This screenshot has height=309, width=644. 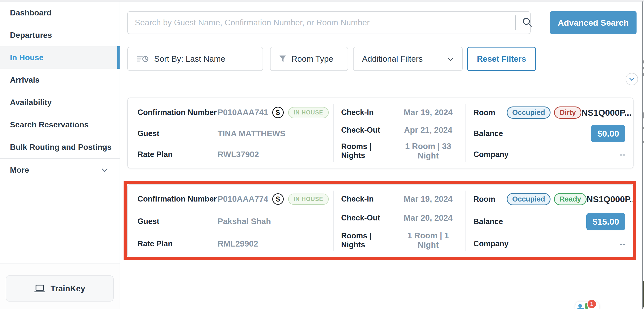 What do you see at coordinates (238, 155) in the screenshot?
I see `rate-plan-value: RWL37902` at bounding box center [238, 155].